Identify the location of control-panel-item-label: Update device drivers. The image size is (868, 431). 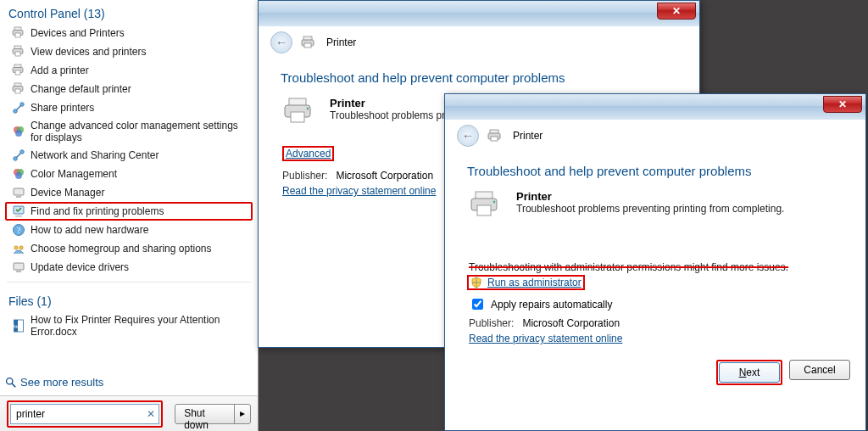
(80, 267).